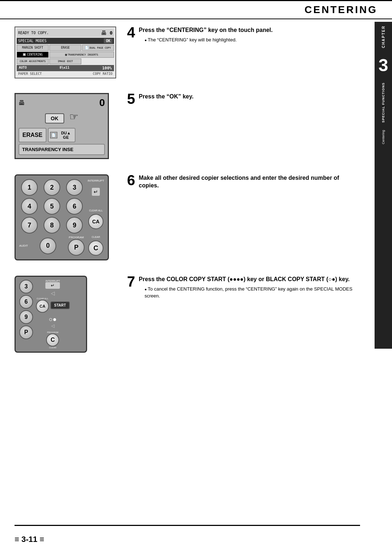 The width and height of the screenshot is (392, 555). What do you see at coordinates (131, 99) in the screenshot?
I see `step-5-number: 5` at bounding box center [131, 99].